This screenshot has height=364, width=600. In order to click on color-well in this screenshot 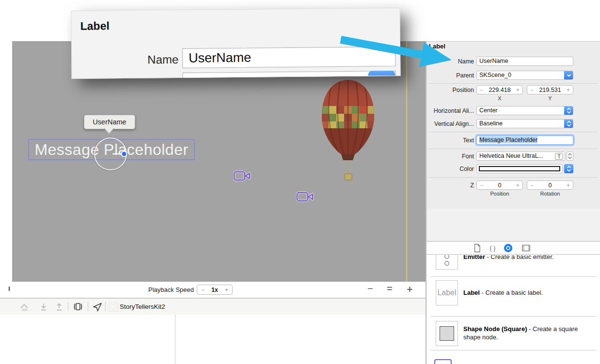, I will do `click(520, 168)`.